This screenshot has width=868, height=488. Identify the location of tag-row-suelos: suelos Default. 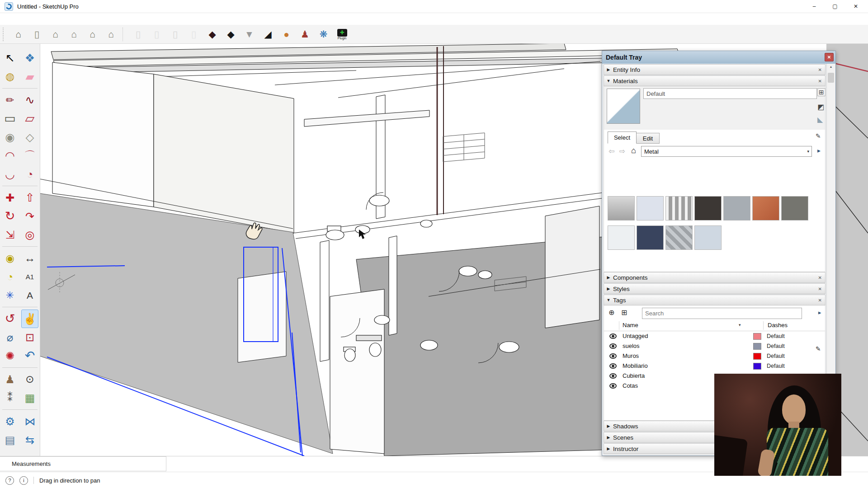
(714, 346).